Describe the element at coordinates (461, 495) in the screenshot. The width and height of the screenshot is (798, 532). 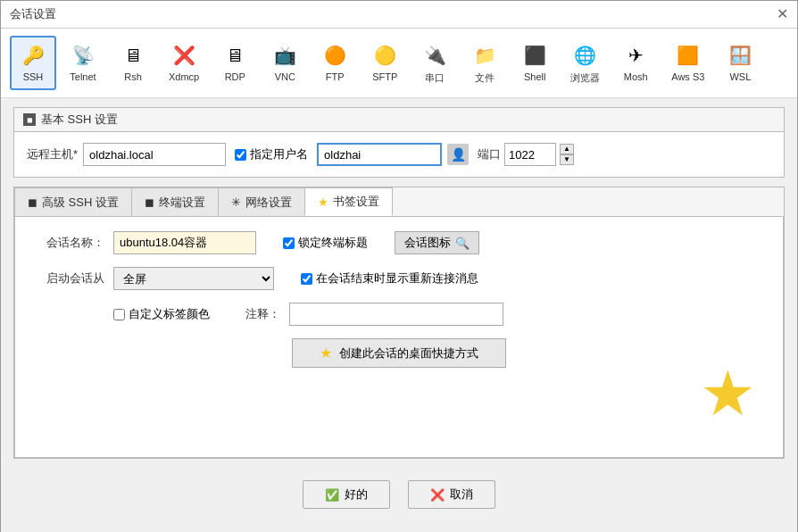
I see `cancel-label: 取消` at that location.